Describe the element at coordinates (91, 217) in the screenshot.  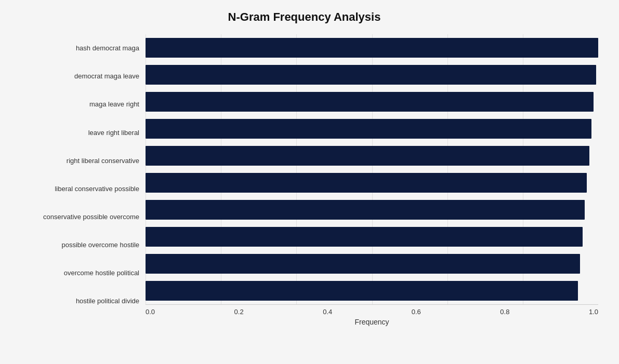
I see `y-axis-label: conservative possible overcome` at that location.